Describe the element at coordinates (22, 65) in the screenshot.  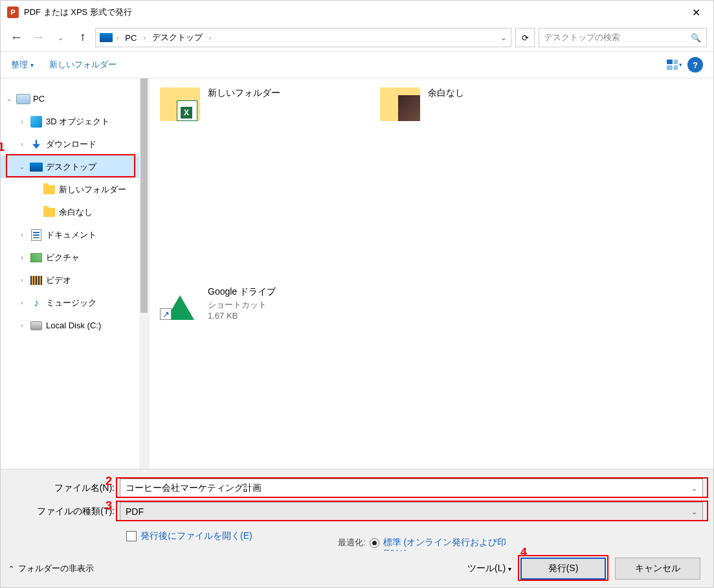
I see `organize-button: 整理 ▾` at that location.